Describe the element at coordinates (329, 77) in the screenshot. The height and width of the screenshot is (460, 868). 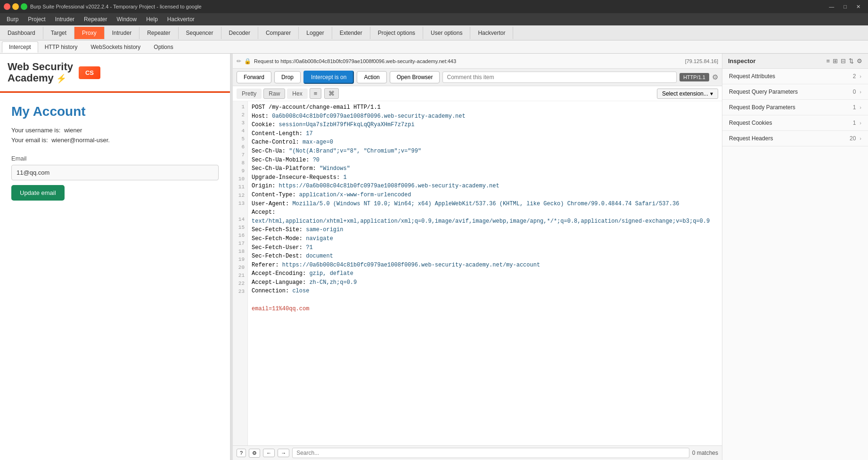
I see `intercept-toggle: Intercept is on` at that location.